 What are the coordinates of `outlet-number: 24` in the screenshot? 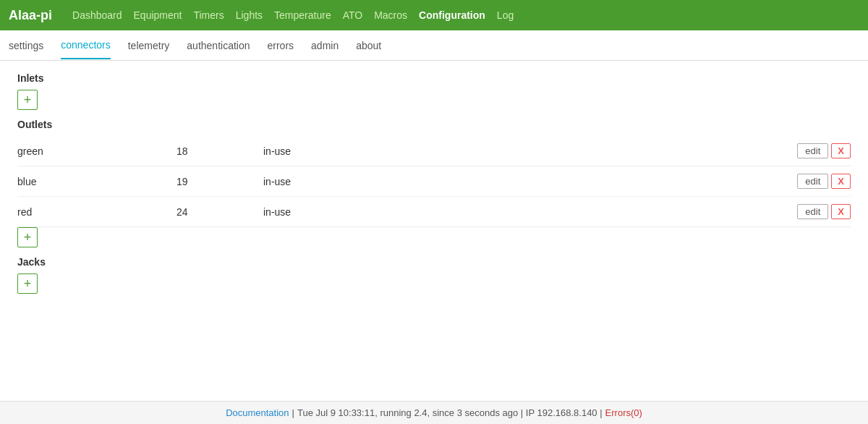 It's located at (220, 212).